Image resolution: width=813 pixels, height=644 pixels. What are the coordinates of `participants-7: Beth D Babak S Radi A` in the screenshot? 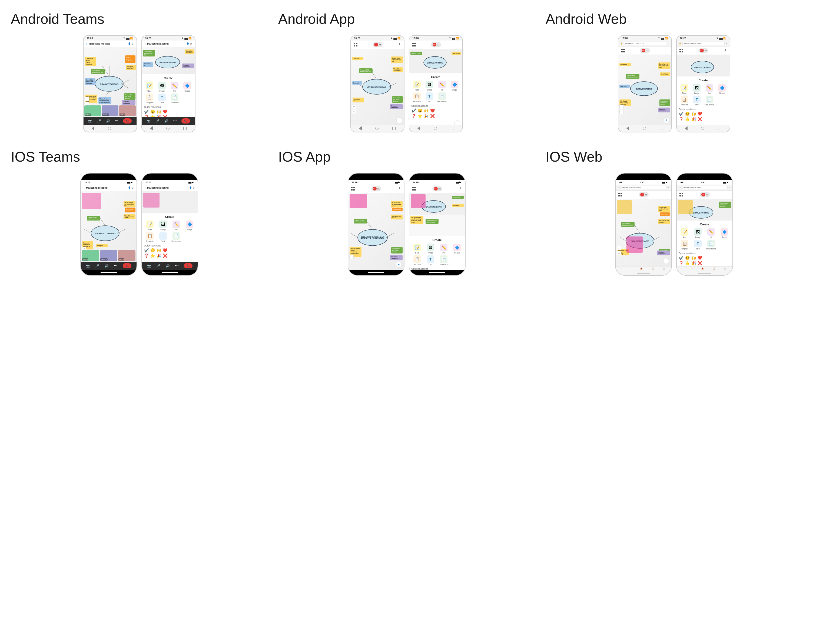 It's located at (109, 255).